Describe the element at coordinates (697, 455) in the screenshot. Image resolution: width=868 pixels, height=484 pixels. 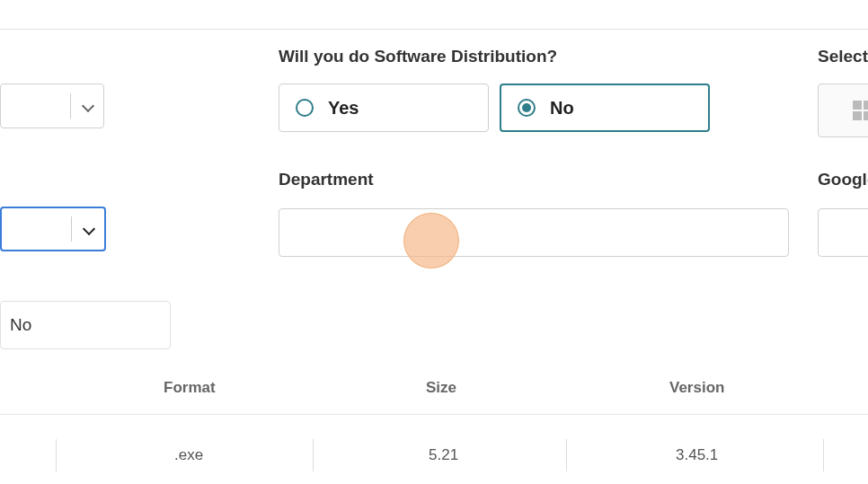
I see `td-version: 3.45.1` at that location.